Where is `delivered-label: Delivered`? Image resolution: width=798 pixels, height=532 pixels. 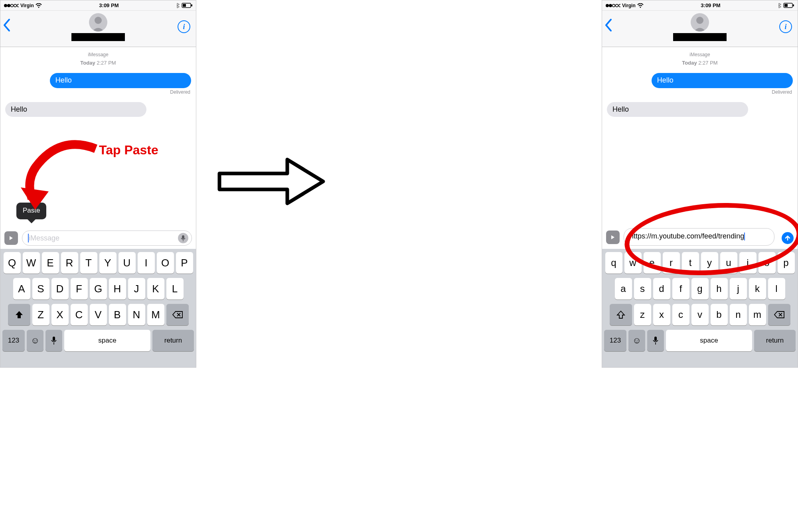 delivered-label: Delivered is located at coordinates (98, 92).